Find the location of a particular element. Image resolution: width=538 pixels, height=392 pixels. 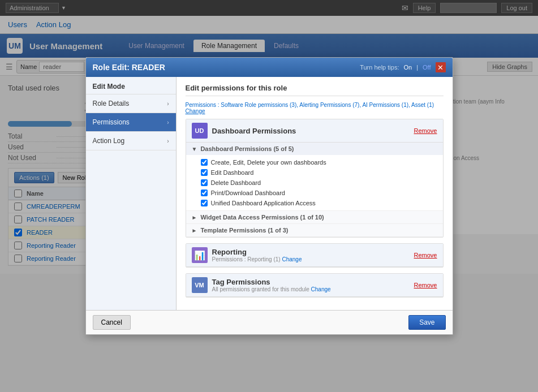

sidebar-item-action-log: Action Log › is located at coordinates (131, 141).